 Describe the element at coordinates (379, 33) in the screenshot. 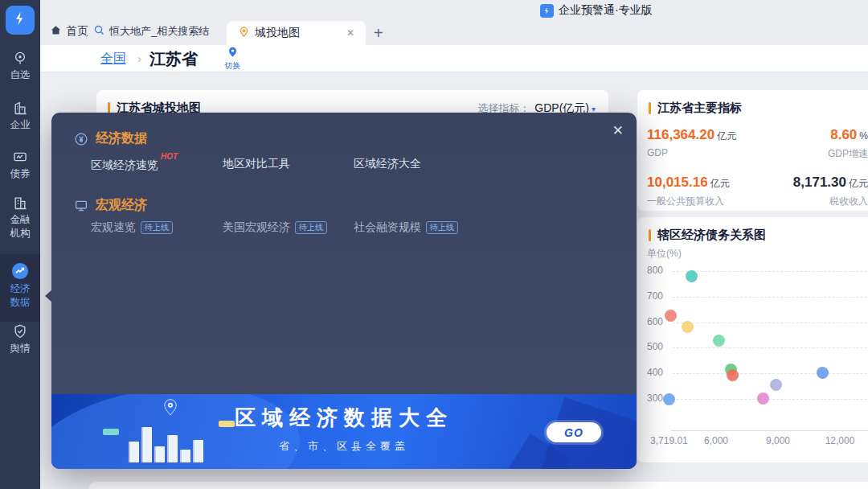

I see `new-tab-button: +` at that location.